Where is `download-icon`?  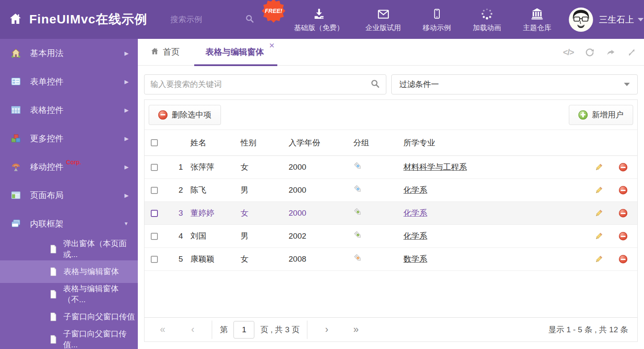 download-icon is located at coordinates (319, 13).